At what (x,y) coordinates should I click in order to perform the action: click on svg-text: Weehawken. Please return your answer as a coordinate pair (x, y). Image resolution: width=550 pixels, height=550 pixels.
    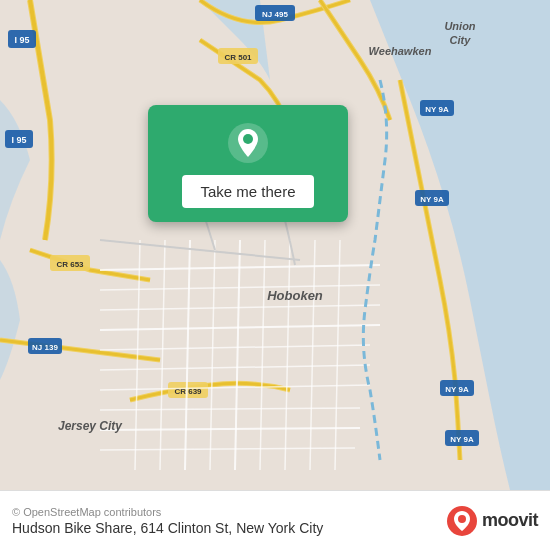
    Looking at the image, I should click on (400, 51).